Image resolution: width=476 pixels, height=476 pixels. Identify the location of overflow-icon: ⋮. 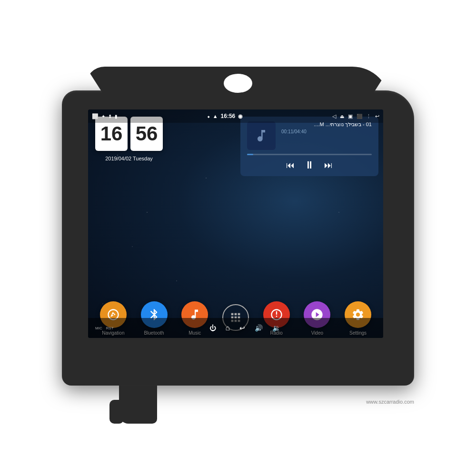
(368, 116).